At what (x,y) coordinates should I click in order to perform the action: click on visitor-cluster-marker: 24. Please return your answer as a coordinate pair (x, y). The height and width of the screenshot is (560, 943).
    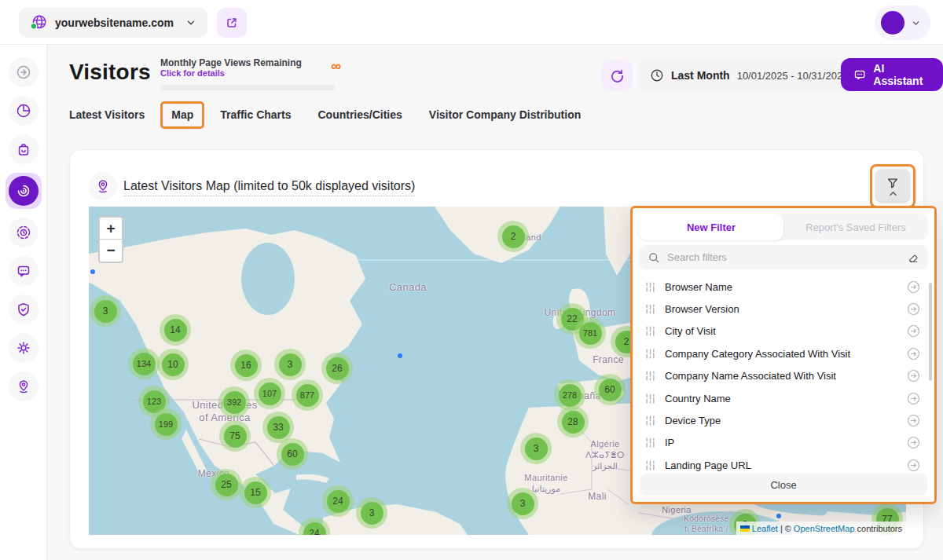
    Looking at the image, I should click on (338, 501).